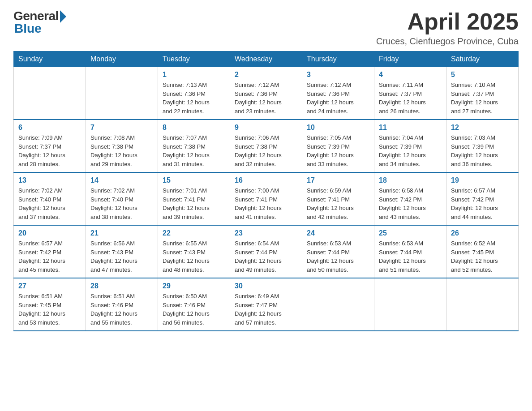  What do you see at coordinates (266, 146) in the screenshot?
I see `calendar-cell: 9Sunrise: 7:06 AMSunset: 7:38 PMDaylight…` at bounding box center [266, 146].